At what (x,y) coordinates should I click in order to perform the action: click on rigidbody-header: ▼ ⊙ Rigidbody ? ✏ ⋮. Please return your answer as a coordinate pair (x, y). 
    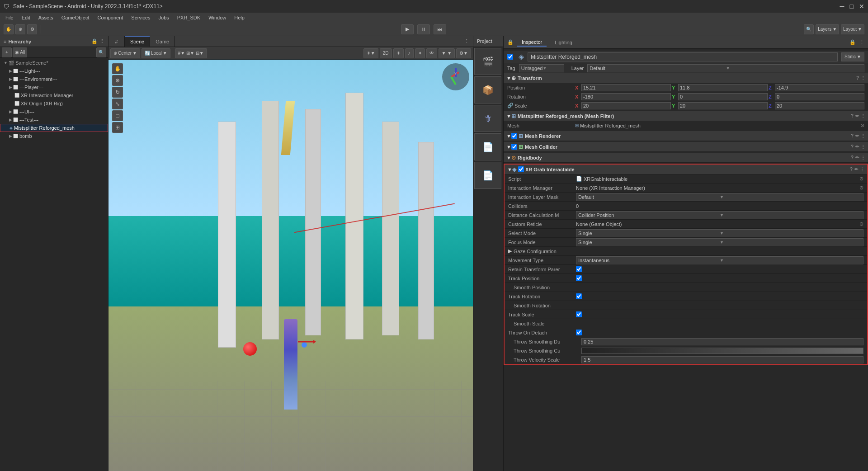
    Looking at the image, I should click on (686, 158).